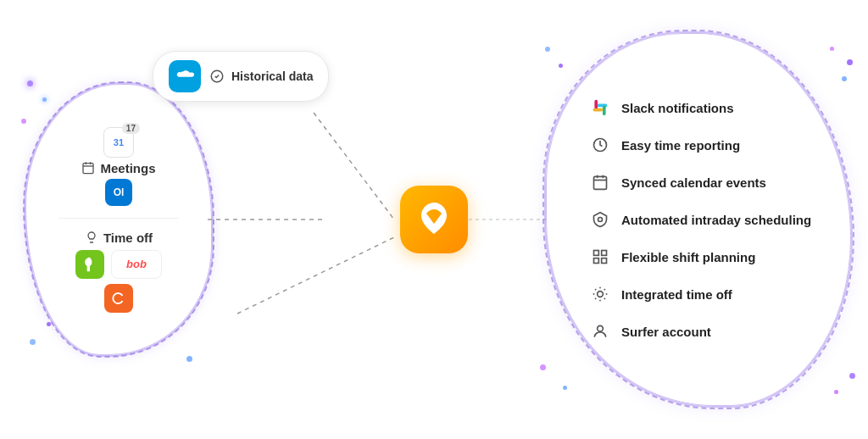  What do you see at coordinates (707, 182) in the screenshot?
I see `feature-item-calendar: Synced calendar events` at bounding box center [707, 182].